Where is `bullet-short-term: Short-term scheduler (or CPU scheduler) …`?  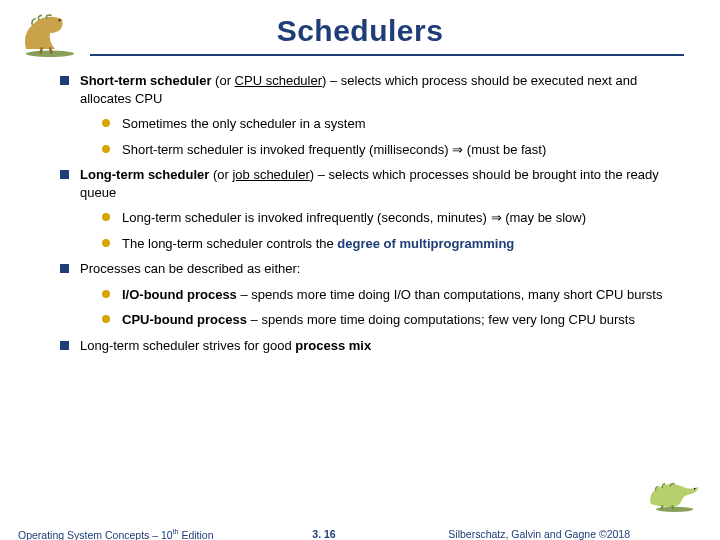
bullet-short-term: Short-term scheduler (or CPU scheduler) … is located at coordinates (371, 115).